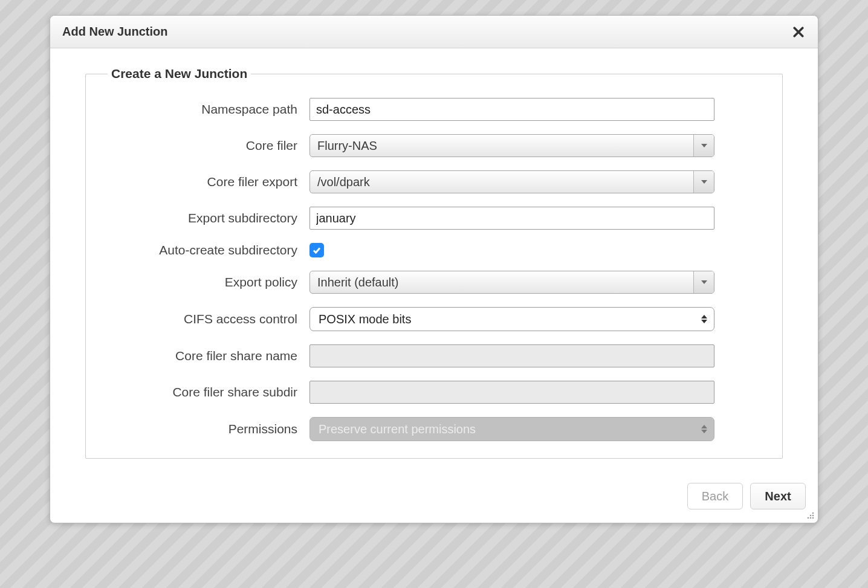  What do you see at coordinates (715, 496) in the screenshot?
I see `back-button: Back` at bounding box center [715, 496].